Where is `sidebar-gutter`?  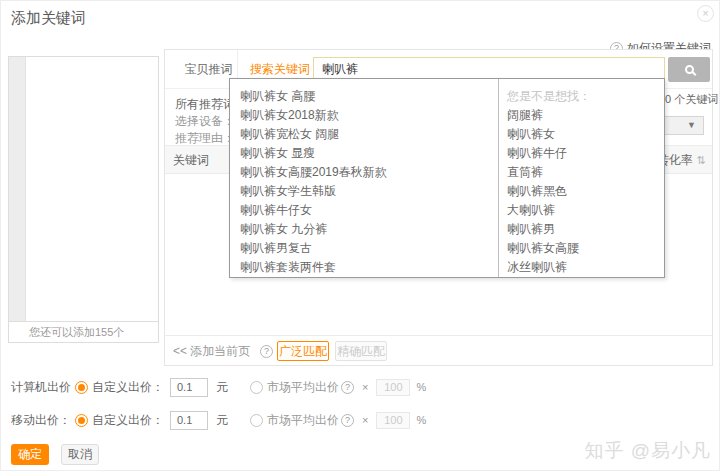
sidebar-gutter is located at coordinates (18, 190).